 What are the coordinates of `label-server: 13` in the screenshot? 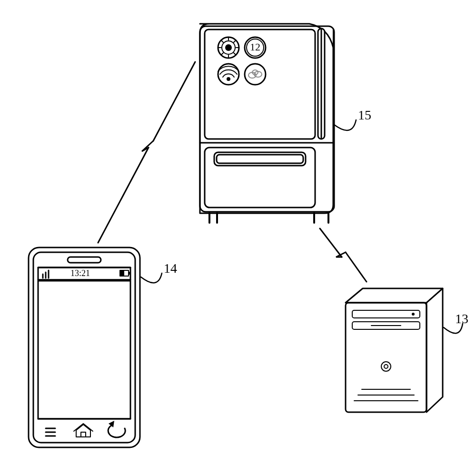 It's located at (462, 319).